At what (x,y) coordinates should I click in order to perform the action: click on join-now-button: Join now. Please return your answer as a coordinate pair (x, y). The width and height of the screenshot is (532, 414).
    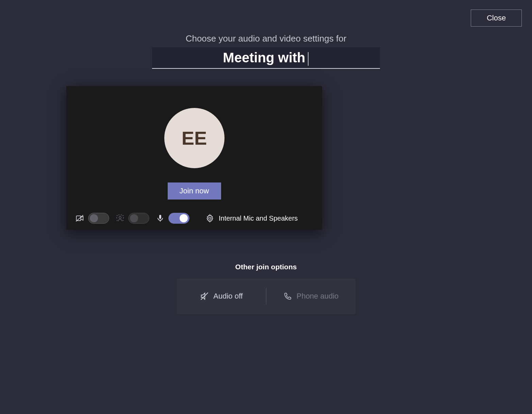
    Looking at the image, I should click on (195, 191).